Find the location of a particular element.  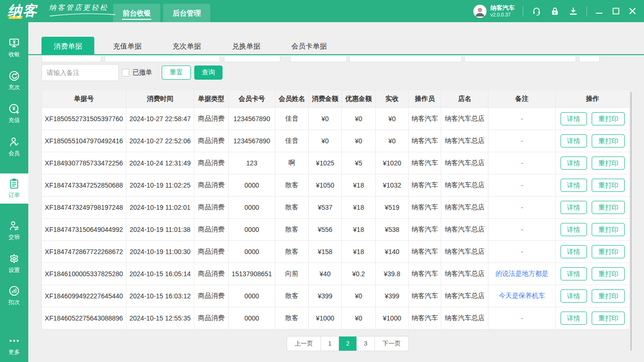

maximize-button is located at coordinates (616, 11).